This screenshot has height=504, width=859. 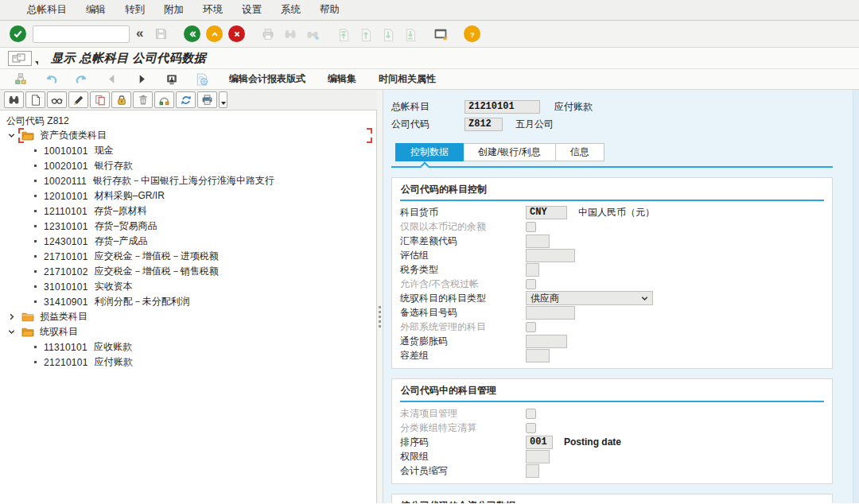 I want to click on gl-account-field: 21210101, so click(x=503, y=107).